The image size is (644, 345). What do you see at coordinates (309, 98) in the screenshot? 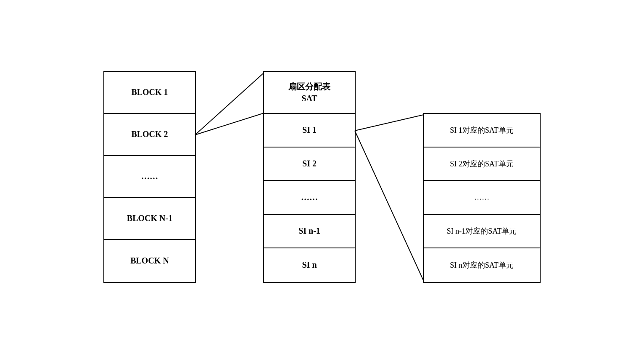
I see `sat-header-line2: SAT` at bounding box center [309, 98].